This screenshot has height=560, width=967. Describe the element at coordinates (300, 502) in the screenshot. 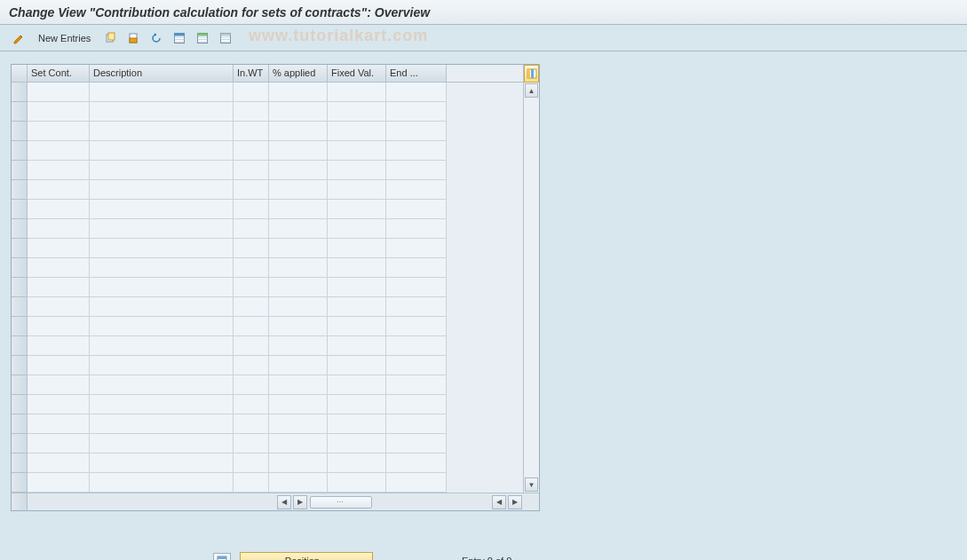

I see `scroll-right-icon: ▶` at that location.